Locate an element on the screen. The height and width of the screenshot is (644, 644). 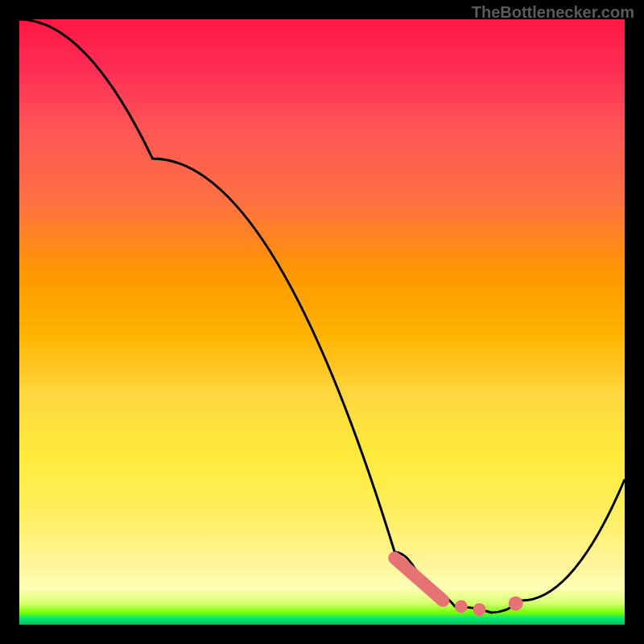
attribution-text: TheBottlenecker.com is located at coordinates (553, 13).